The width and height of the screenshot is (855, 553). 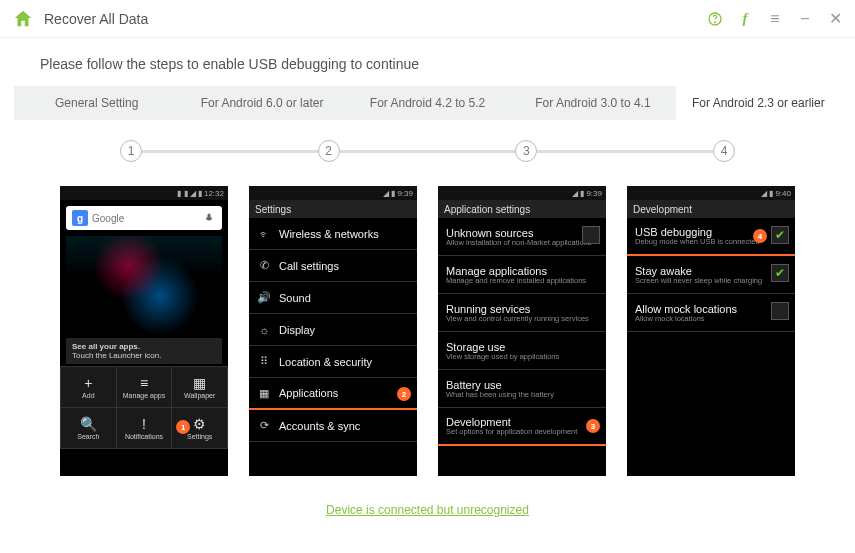 I want to click on menu-icon: ≡, so click(x=775, y=19).